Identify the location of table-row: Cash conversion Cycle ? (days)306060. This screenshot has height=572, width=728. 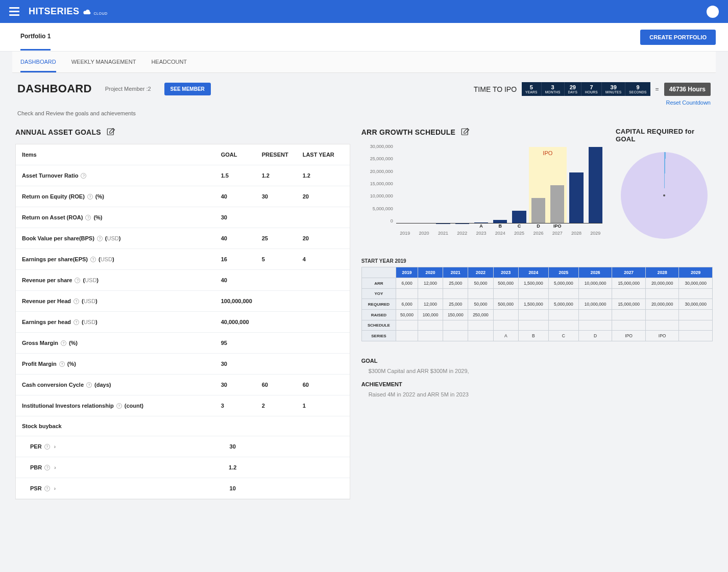
(183, 385).